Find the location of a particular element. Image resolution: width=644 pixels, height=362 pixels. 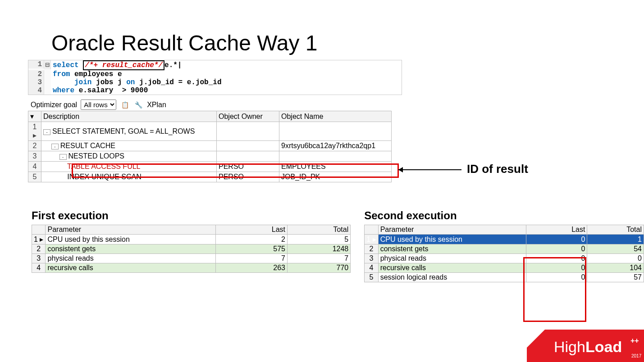

stat-total: 5 is located at coordinates (319, 240).